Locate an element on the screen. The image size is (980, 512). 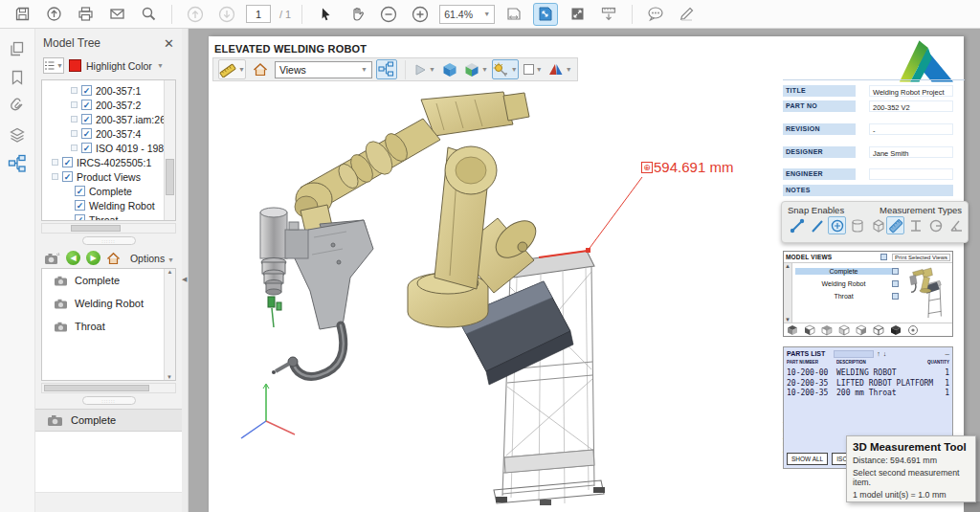
comment-button is located at coordinates (656, 14).